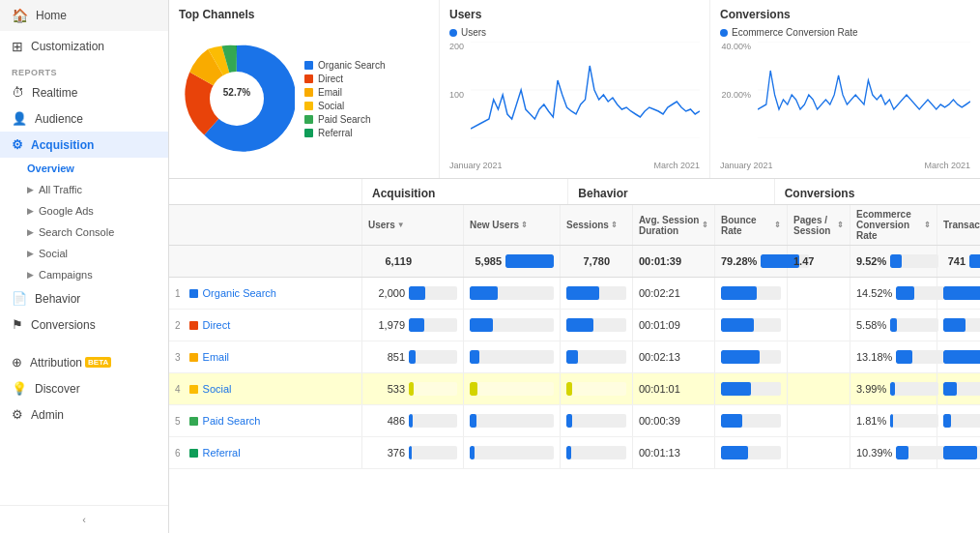  What do you see at coordinates (84, 71) in the screenshot?
I see `reports-section-label: REPORTS` at bounding box center [84, 71].